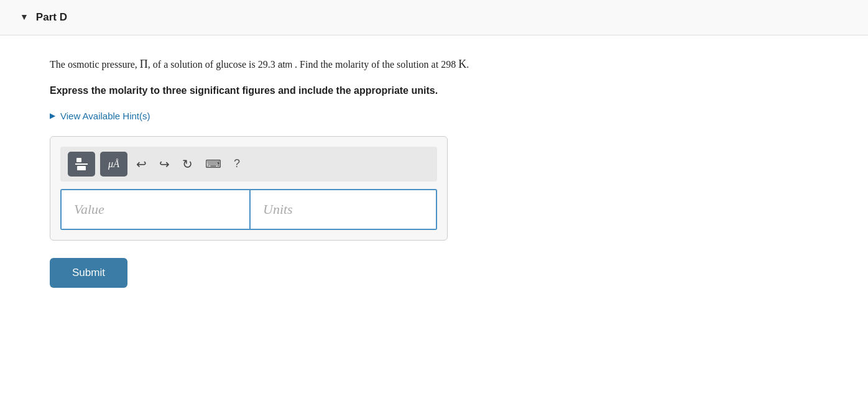 The image size is (868, 409). What do you see at coordinates (81, 164) in the screenshot?
I see `fraction-line` at bounding box center [81, 164].